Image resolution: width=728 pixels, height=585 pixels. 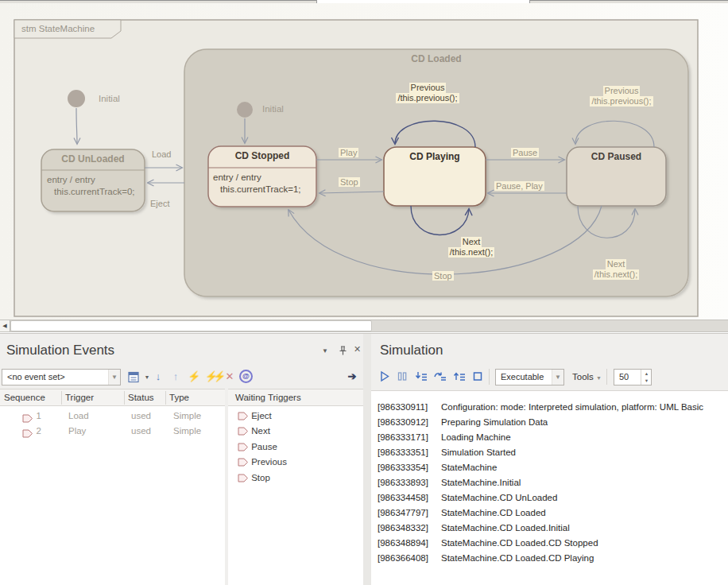 I want to click on sim-step-into-icon, so click(x=421, y=378).